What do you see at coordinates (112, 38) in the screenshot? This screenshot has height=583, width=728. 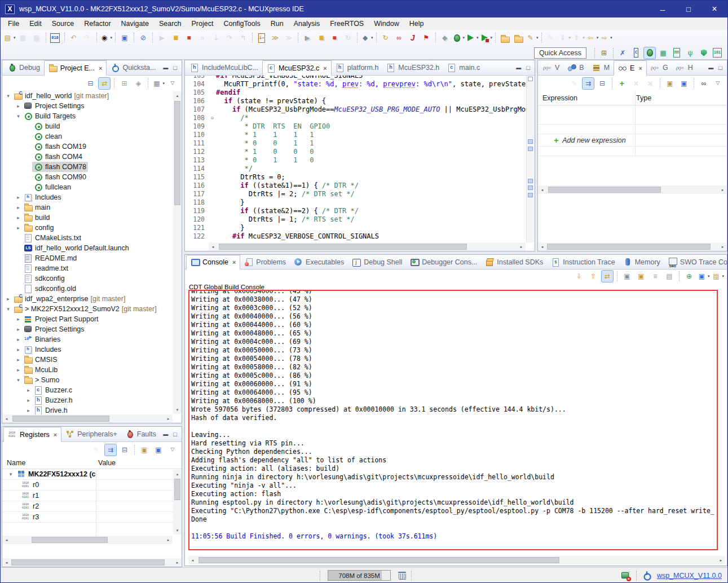 I see `profiles-dropdown-icon: ▾` at bounding box center [112, 38].